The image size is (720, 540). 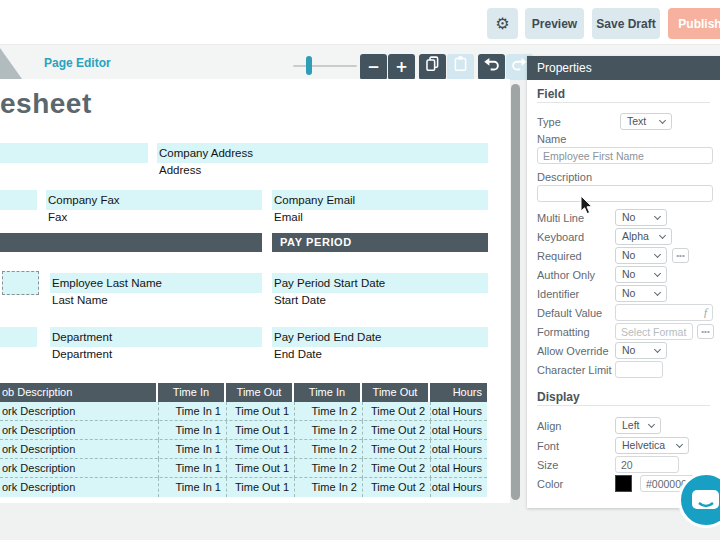 What do you see at coordinates (646, 122) in the screenshot?
I see `type-select: Text` at bounding box center [646, 122].